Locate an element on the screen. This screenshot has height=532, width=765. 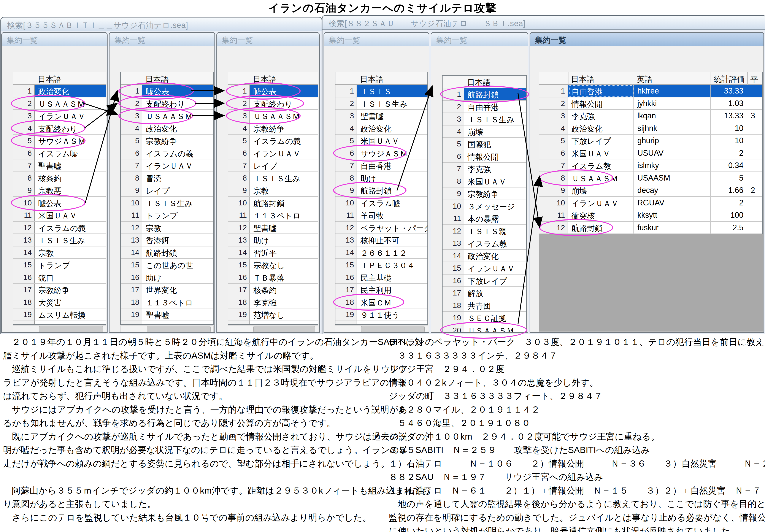
list-row: 11本の暴露 is located at coordinates (484, 219).